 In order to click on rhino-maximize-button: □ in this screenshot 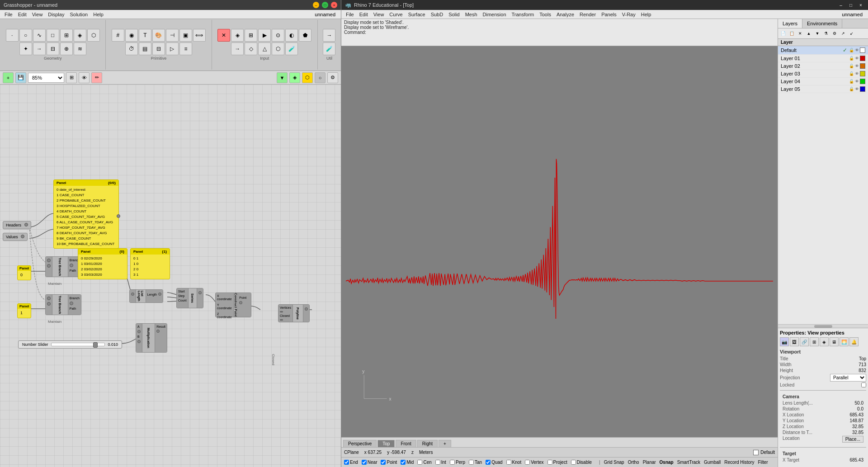, I will do `click(851, 5)`.